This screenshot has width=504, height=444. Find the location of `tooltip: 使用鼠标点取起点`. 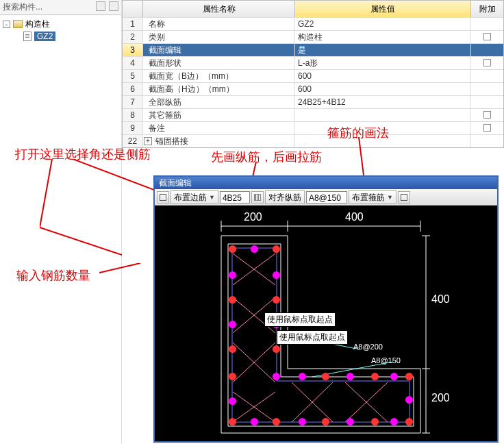

tooltip: 使用鼠标点取起点 is located at coordinates (300, 319).